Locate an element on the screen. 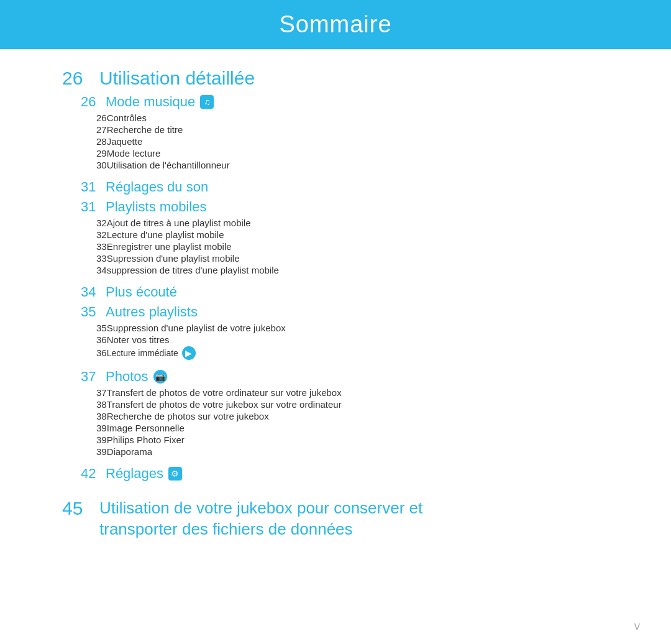 The height and width of the screenshot is (644, 671). entry-mode-lecture: 29 Mode lecture is located at coordinates (336, 153).